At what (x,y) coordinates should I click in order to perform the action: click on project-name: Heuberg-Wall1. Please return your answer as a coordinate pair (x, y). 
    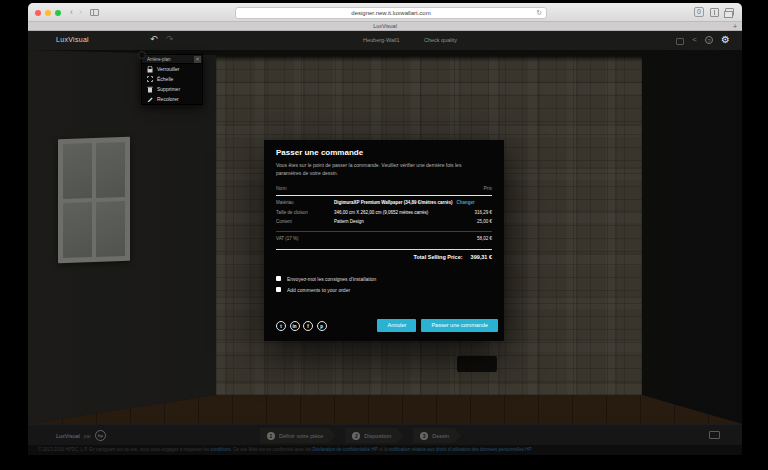
    Looking at the image, I should click on (381, 40).